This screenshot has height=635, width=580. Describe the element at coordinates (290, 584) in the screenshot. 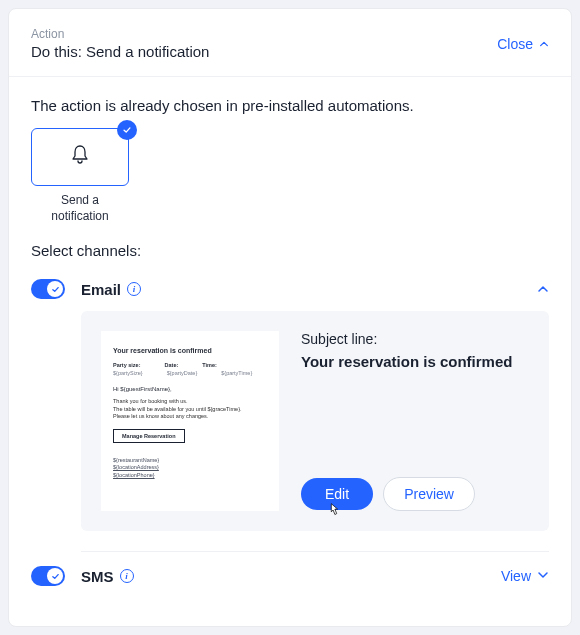

I see `sms-channel-header: SMS i View` at that location.